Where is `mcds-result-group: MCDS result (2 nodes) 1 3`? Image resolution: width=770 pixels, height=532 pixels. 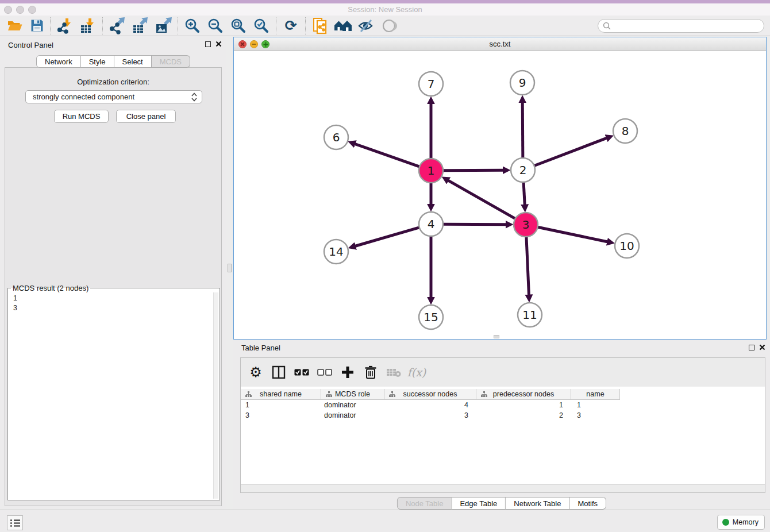
mcds-result-group: MCDS result (2 nodes) 1 3 is located at coordinates (114, 392).